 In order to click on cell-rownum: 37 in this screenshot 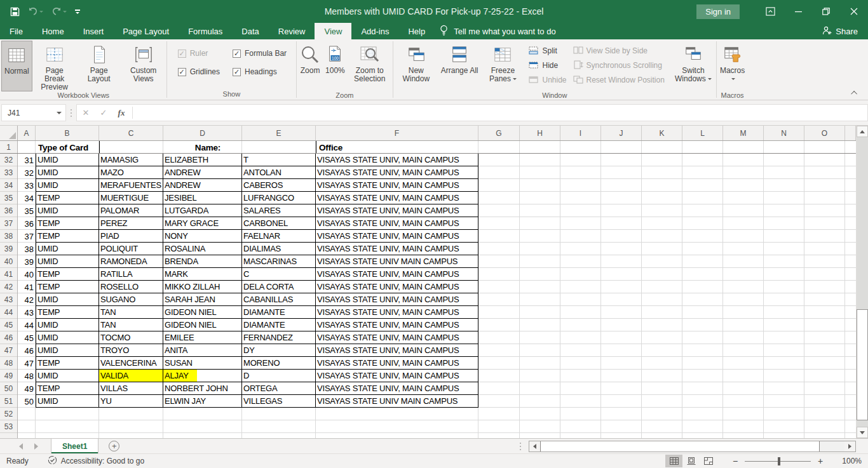, I will do `click(27, 236)`.